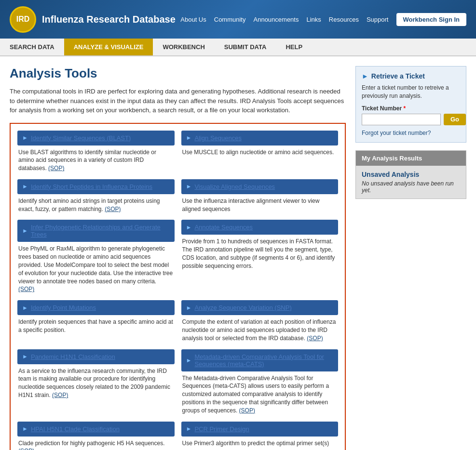 The width and height of the screenshot is (476, 450). Describe the element at coordinates (260, 227) in the screenshot. I see `tool-annotate-header: ► Annotate Sequences` at that location.